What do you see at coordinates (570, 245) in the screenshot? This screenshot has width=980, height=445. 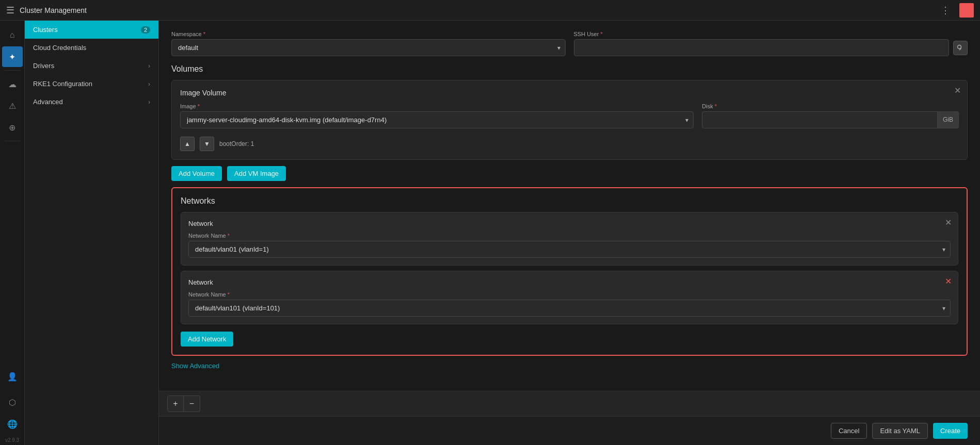 I see `network-name-1-group: Network Name * default/vlan01 (vlanId=1)` at bounding box center [570, 245].